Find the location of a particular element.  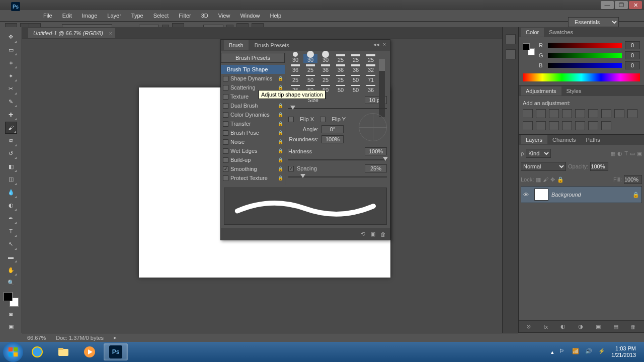

menu-type: Type is located at coordinates (137, 16).